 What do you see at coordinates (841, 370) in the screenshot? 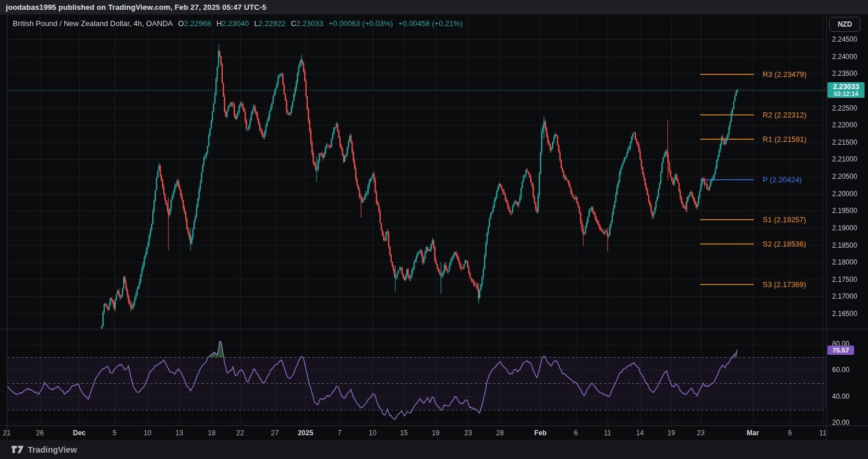
I see `rsi-axis-label: 60.00` at bounding box center [841, 370].